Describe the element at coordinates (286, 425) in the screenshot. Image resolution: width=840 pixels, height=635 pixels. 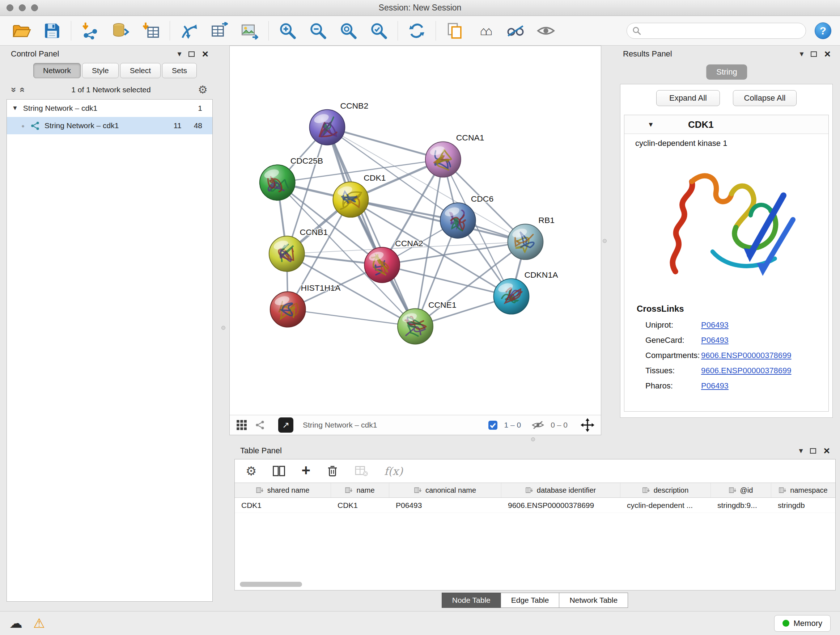
I see `open-in-new-window-button: ↗` at that location.